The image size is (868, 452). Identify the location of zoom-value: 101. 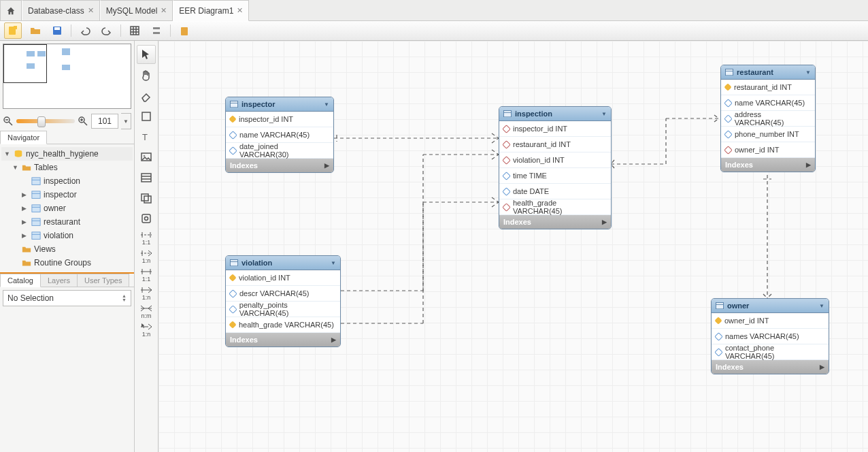
(105, 121).